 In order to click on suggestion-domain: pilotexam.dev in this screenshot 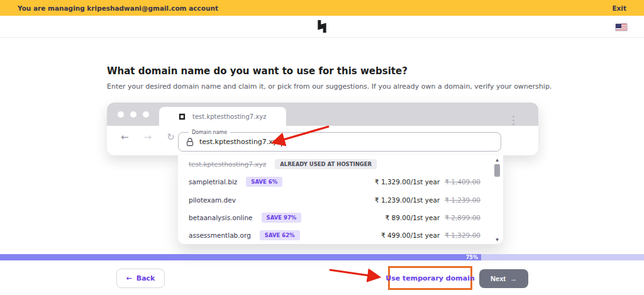, I will do `click(213, 200)`.